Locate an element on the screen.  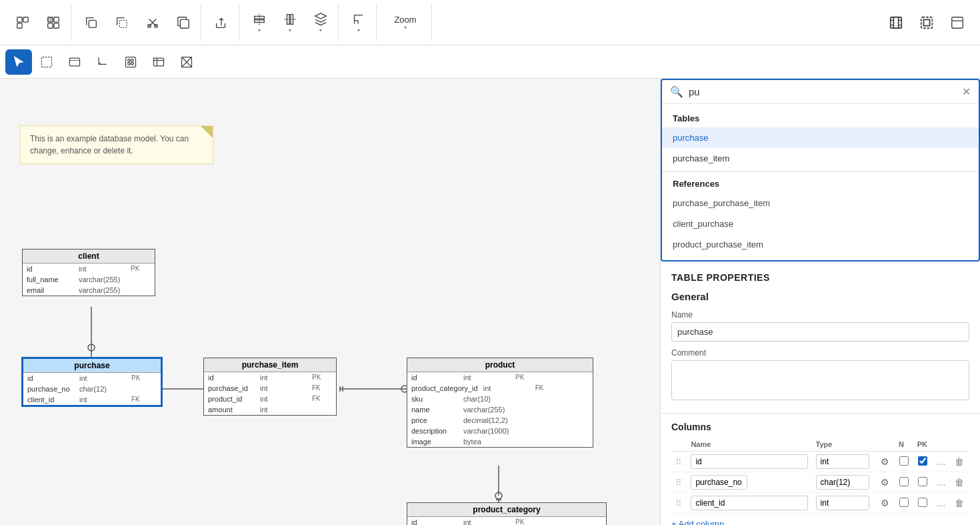
cross-tool-btn is located at coordinates (187, 62).